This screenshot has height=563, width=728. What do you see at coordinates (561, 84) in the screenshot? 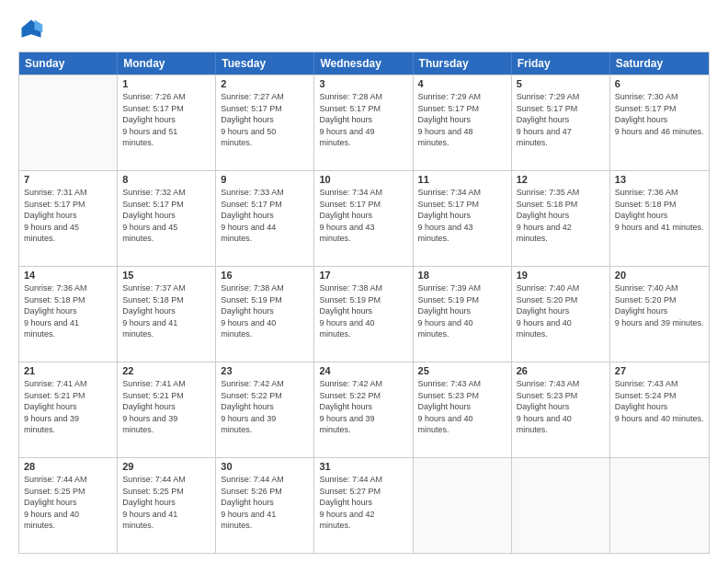
I see `day-number: 5` at bounding box center [561, 84].